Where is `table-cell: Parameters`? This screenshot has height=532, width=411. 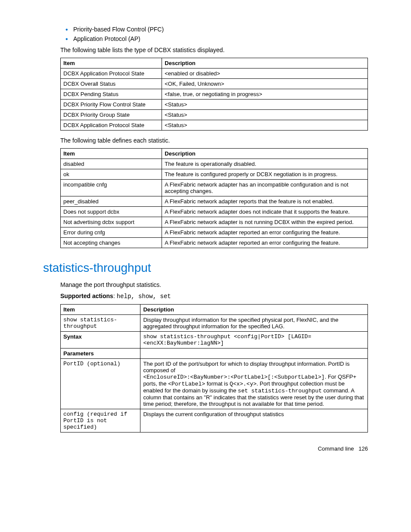
table-cell: Parameters is located at coordinates (101, 354).